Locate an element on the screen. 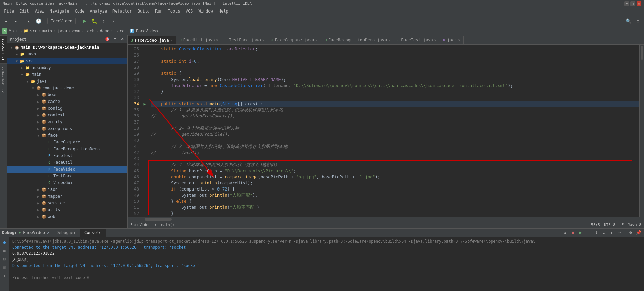  debug-pause-button: ⏸ is located at coordinates (588, 233).